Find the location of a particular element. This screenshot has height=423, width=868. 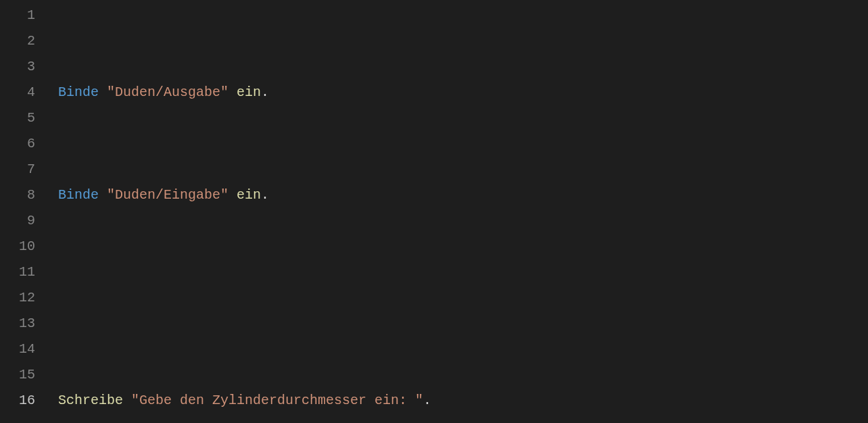

line-number: 6 is located at coordinates (18, 144).